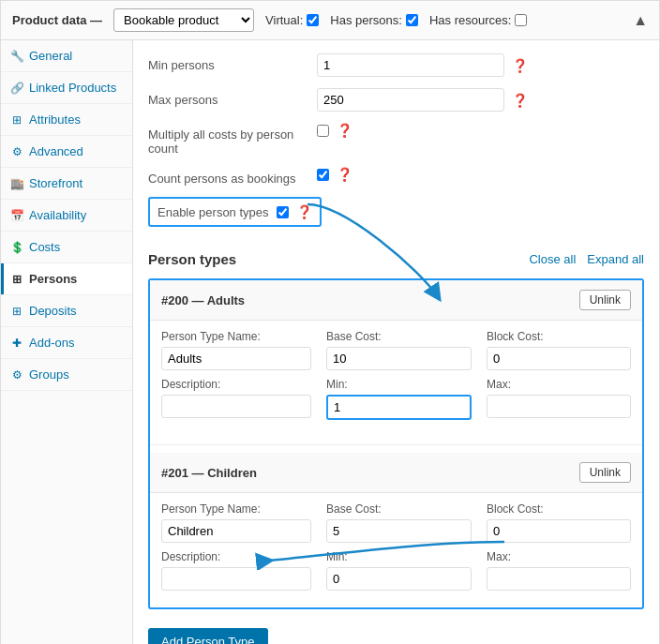  What do you see at coordinates (236, 351) in the screenshot?
I see `adults-name-group: Person Type Name:` at bounding box center [236, 351].